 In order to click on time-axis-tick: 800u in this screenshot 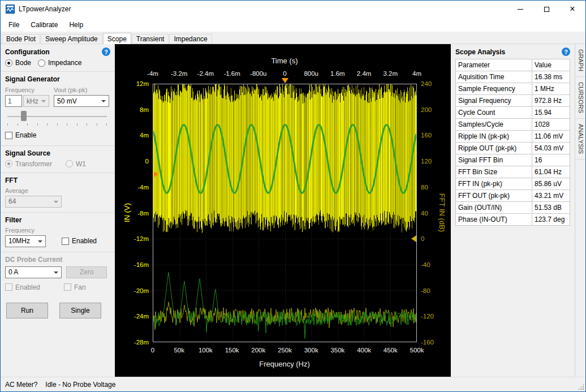, I will do `click(311, 74)`.